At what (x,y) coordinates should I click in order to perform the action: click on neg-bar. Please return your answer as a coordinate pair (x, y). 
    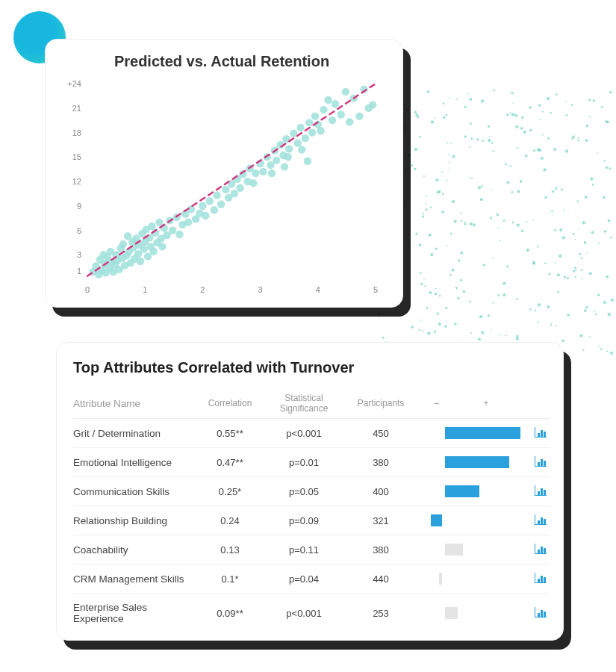
    Looking at the image, I should click on (441, 579).